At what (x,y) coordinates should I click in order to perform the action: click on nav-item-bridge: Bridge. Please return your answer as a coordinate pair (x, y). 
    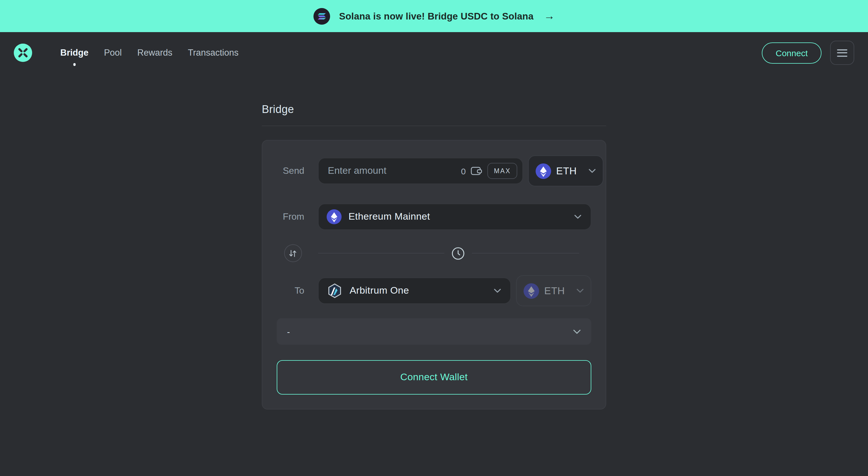
    Looking at the image, I should click on (74, 53).